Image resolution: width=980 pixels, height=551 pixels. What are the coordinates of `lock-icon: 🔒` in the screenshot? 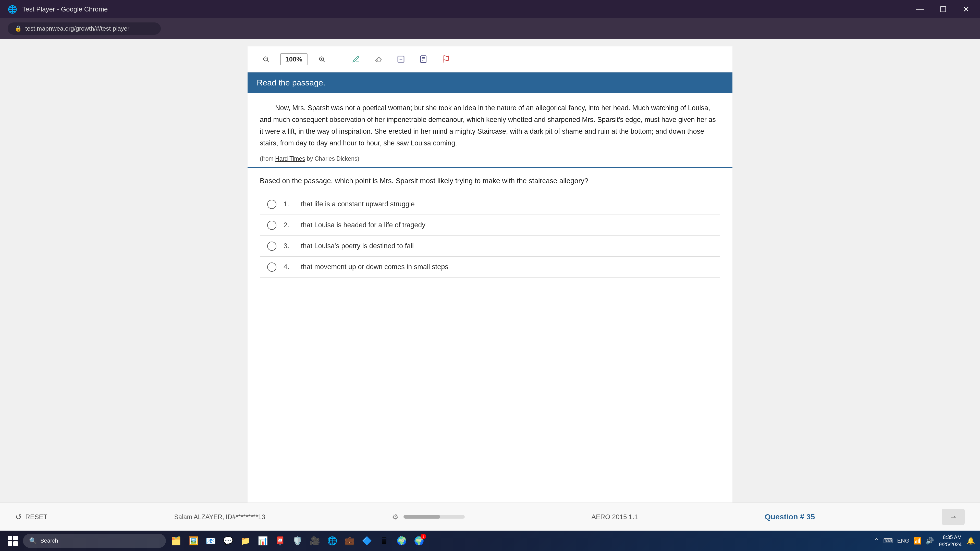 It's located at (18, 29).